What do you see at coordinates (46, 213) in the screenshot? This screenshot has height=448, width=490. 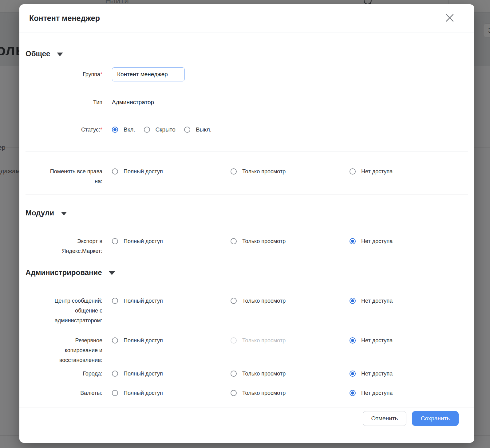 I see `section-heading-modules: Модули` at bounding box center [46, 213].